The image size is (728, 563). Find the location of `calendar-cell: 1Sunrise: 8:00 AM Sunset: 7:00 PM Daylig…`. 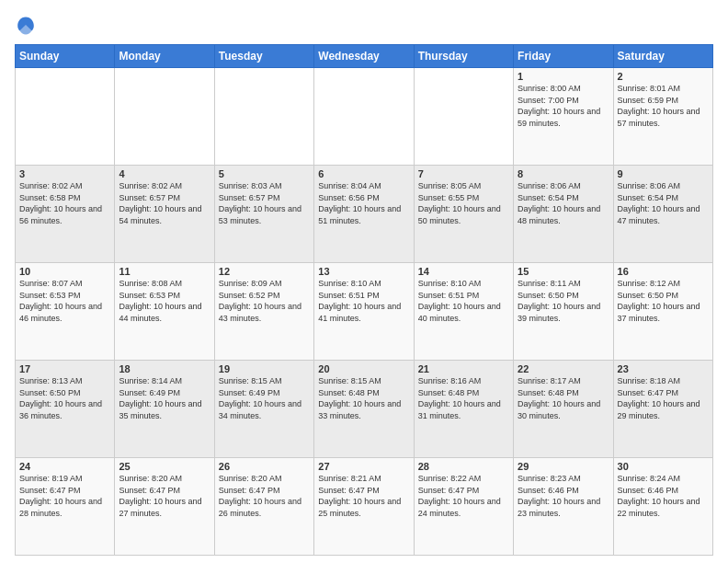

calendar-cell: 1Sunrise: 8:00 AM Sunset: 7:00 PM Daylig… is located at coordinates (563, 117).